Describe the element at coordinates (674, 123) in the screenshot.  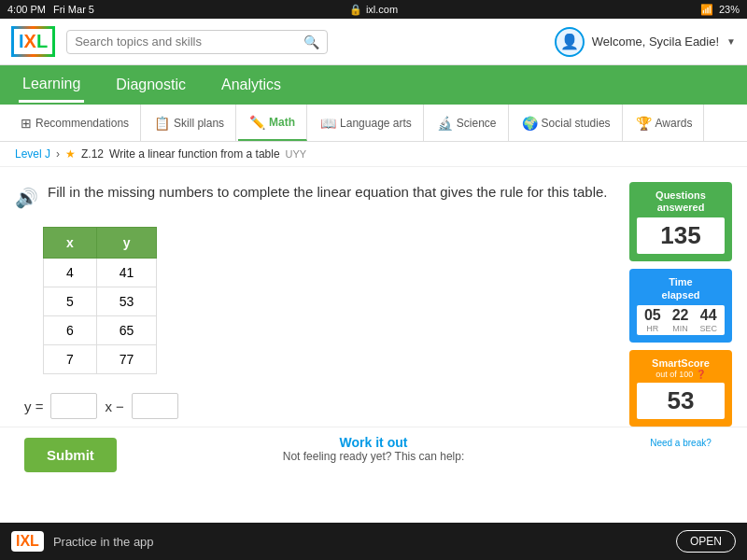
I see `tab-awards-label: Awards` at that location.